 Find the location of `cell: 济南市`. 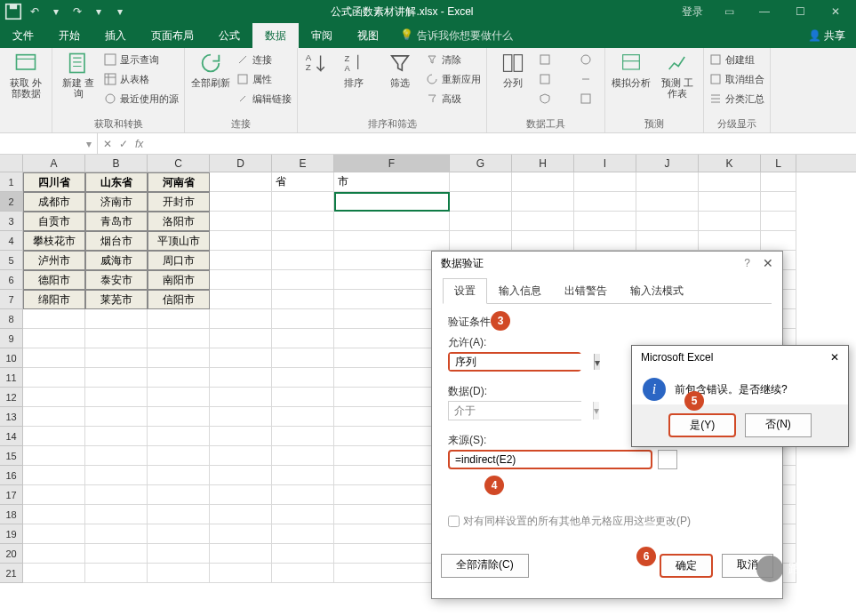

cell: 济南市 is located at coordinates (116, 202).